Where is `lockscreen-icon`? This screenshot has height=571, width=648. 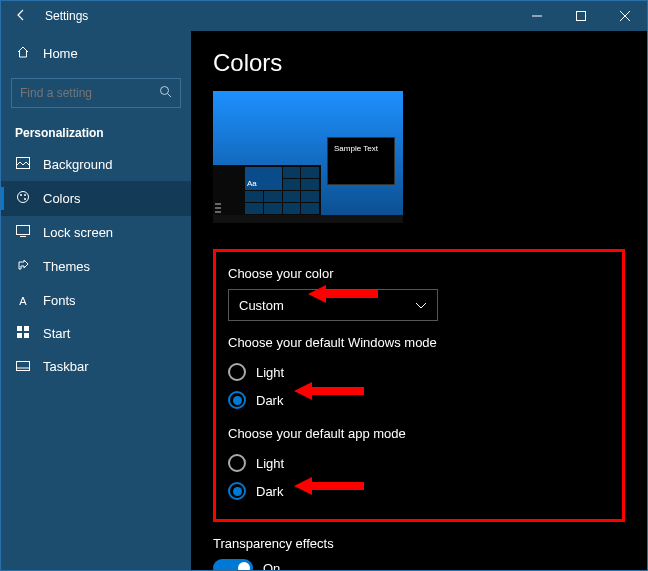 lockscreen-icon is located at coordinates (23, 232).